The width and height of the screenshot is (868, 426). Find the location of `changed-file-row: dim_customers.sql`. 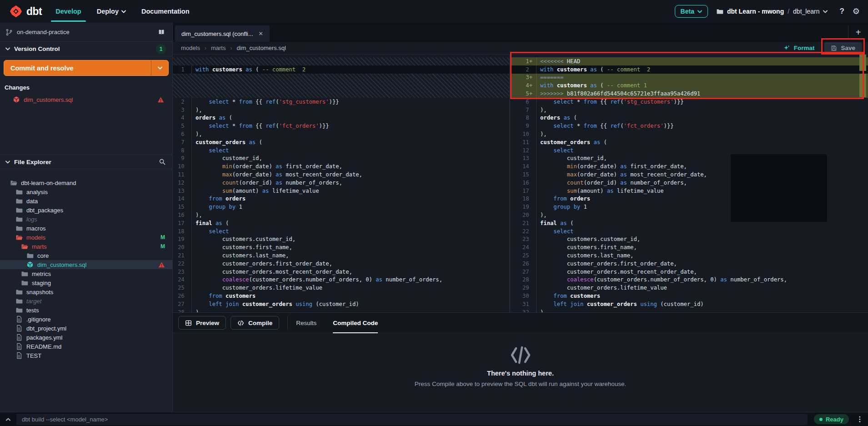

changed-file-row: dim_customers.sql is located at coordinates (86, 100).